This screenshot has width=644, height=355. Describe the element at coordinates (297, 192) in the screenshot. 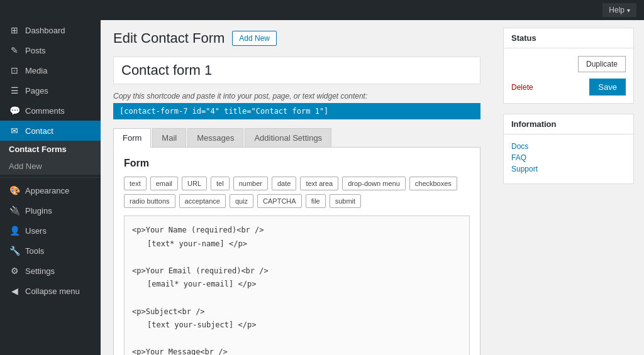

I see `tag-buttons: text email URL tel number date text area…` at that location.